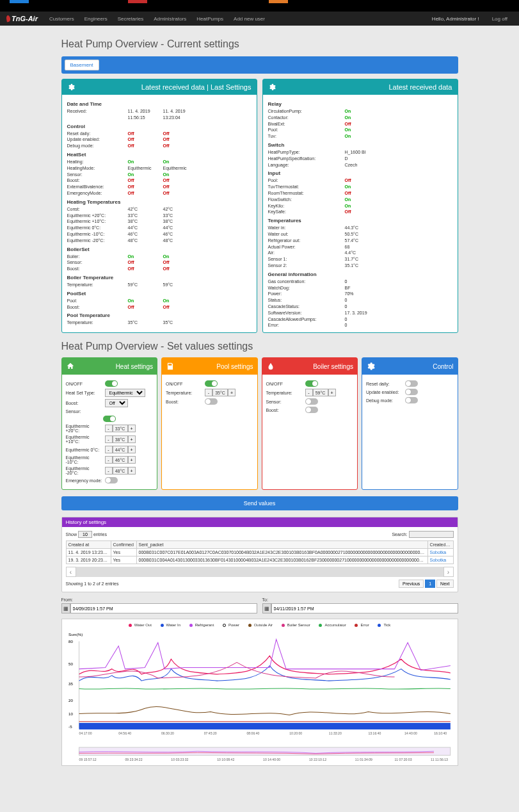 Image resolution: width=519 pixels, height=812 pixels. What do you see at coordinates (120, 439) in the screenshot?
I see `eq10-val: 38°C` at bounding box center [120, 439].